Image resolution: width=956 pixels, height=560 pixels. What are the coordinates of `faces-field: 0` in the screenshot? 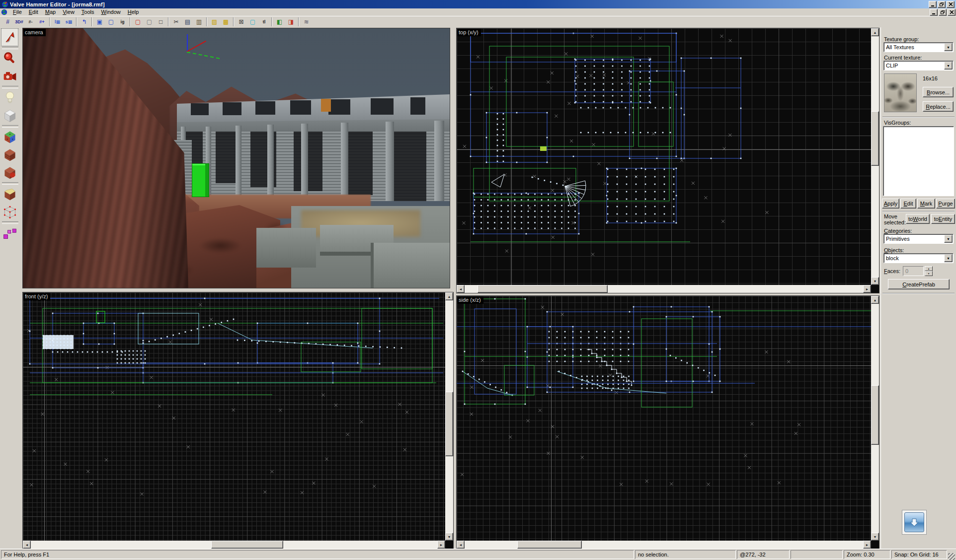 It's located at (913, 271).